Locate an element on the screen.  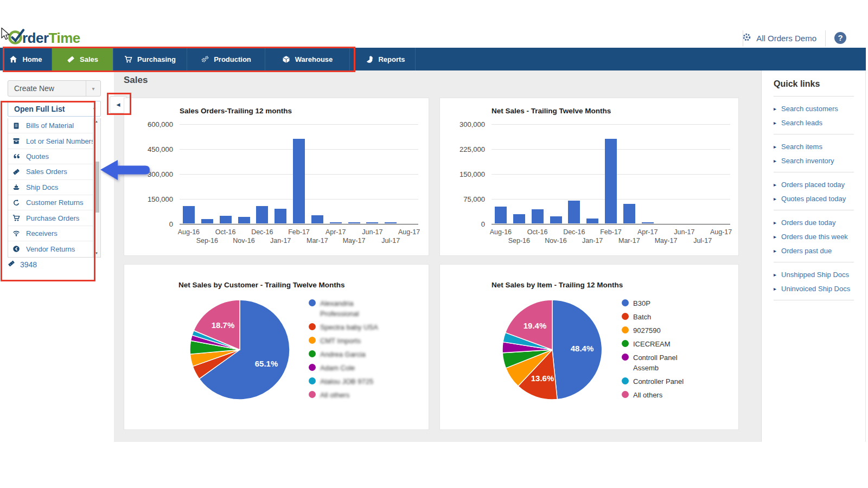
open-full-list-label: Open Full List is located at coordinates (48, 109).